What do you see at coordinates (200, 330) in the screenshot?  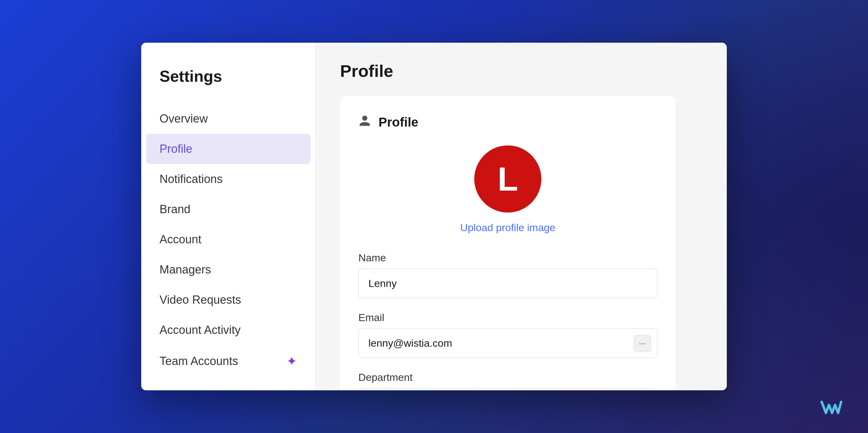 I see `sidebar-label-account-activity: Account Activity` at bounding box center [200, 330].